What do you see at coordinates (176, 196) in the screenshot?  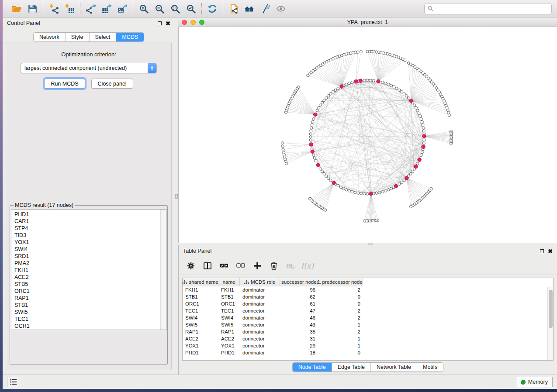 I see `splitter-grip` at bounding box center [176, 196].